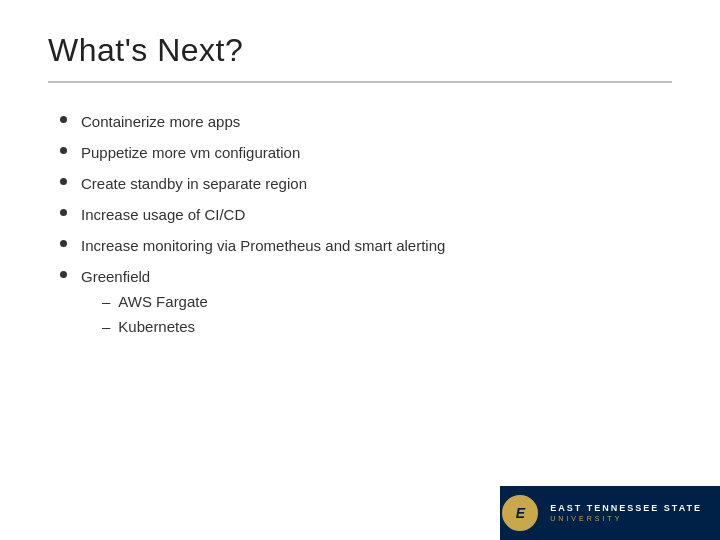 The width and height of the screenshot is (720, 540). What do you see at coordinates (156, 326) in the screenshot?
I see `sub-list-item-text: Kubernetes` at bounding box center [156, 326].